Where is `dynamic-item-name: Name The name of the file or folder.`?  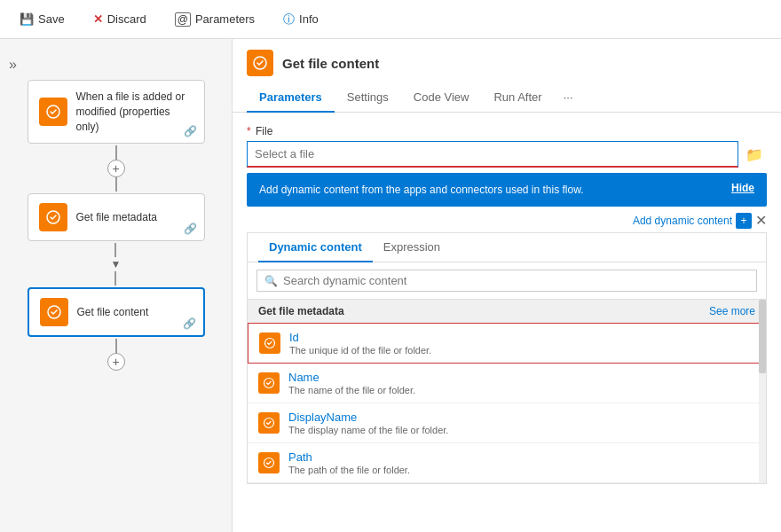 dynamic-item-name: Name The name of the file or folder. is located at coordinates (507, 383).